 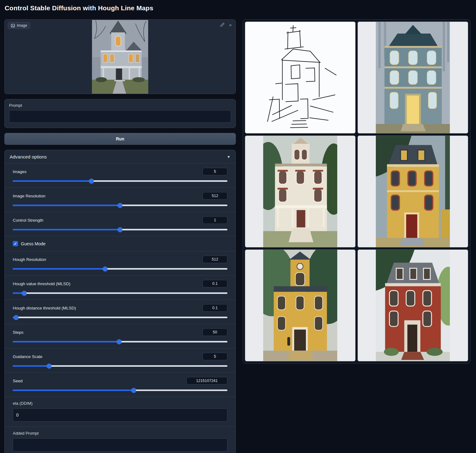 What do you see at coordinates (13, 26) in the screenshot?
I see `image-icon` at bounding box center [13, 26].